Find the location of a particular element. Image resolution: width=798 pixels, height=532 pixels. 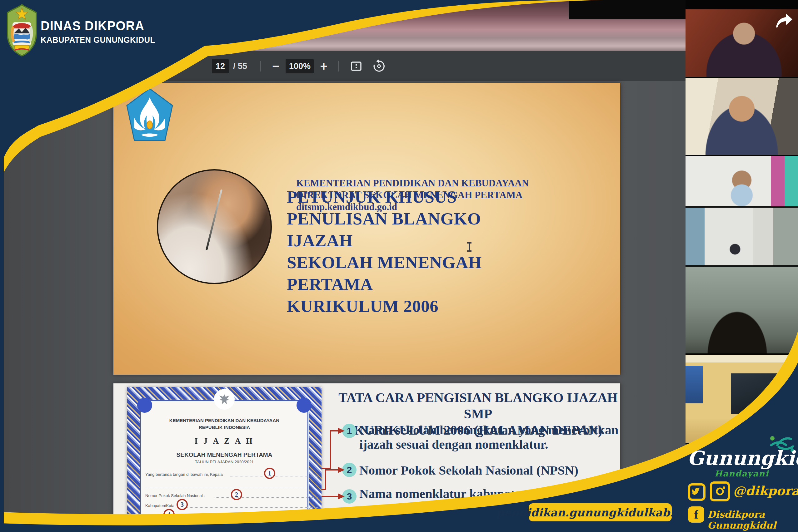

cert-mark-2: 2 is located at coordinates (236, 495).